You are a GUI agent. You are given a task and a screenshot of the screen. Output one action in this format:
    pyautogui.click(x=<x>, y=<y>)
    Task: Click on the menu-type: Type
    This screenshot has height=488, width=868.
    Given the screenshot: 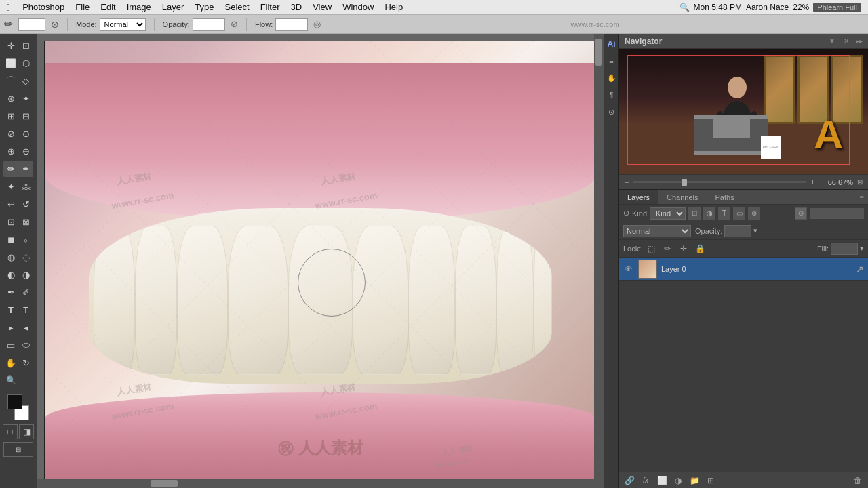 What is the action you would take?
    pyautogui.click(x=204, y=7)
    